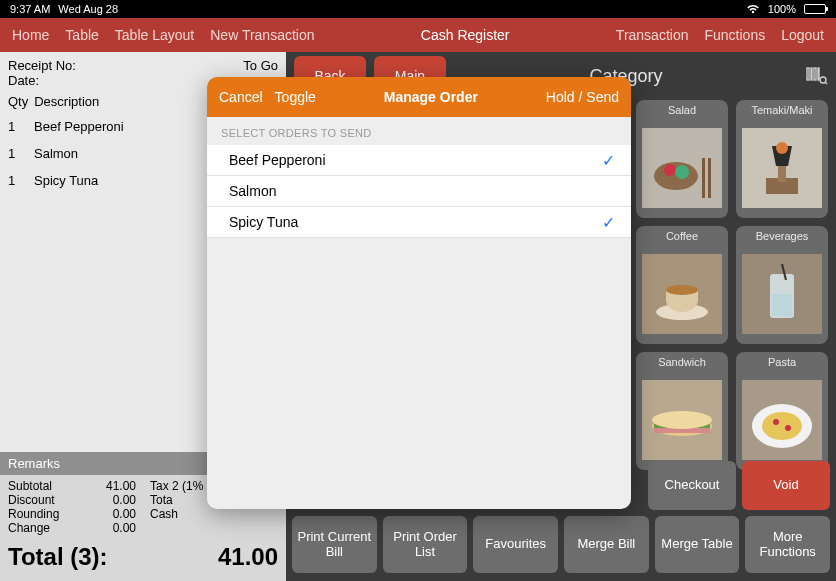 This screenshot has height=581, width=836. I want to click on line-name: Salmon, so click(56, 154).